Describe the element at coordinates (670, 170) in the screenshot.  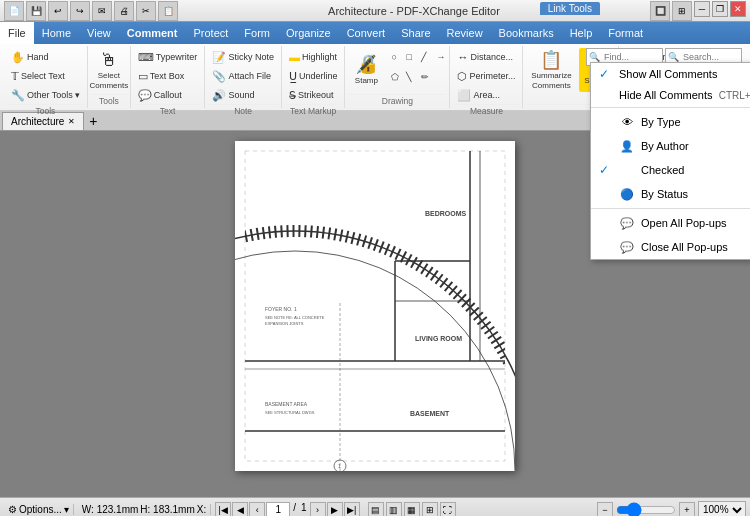
I see `checked-item: ✓ Checked ▶` at that location.